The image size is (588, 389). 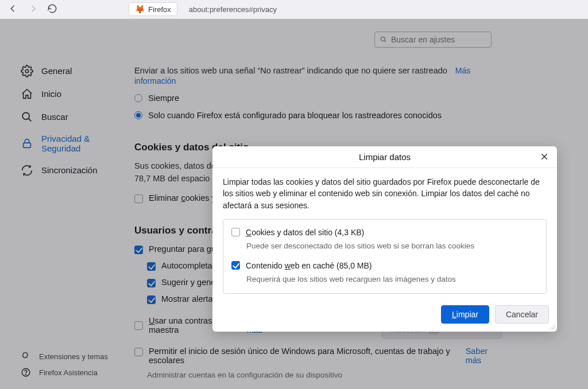 I want to click on clear-button: Limpiar, so click(x=465, y=314).